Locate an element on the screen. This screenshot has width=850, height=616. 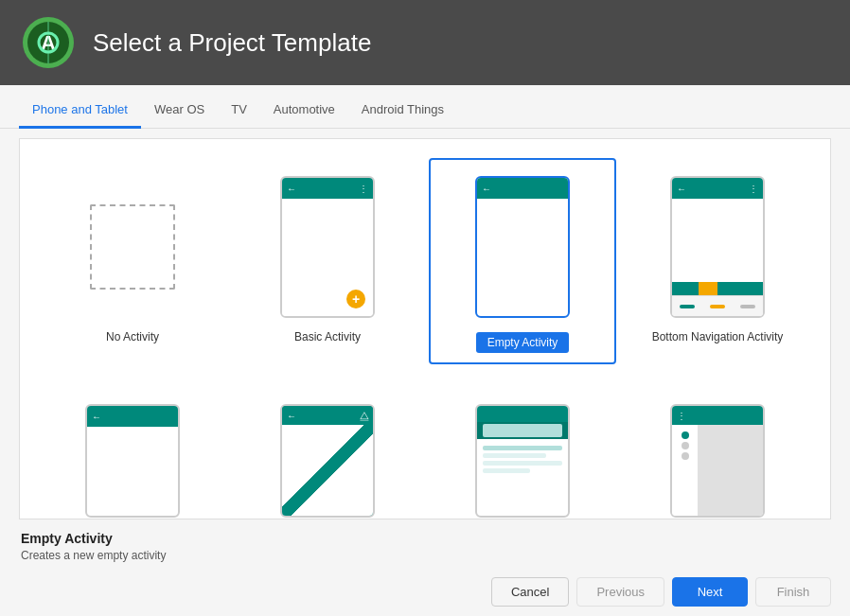
dialog-title: Select a Project Template is located at coordinates (232, 44).